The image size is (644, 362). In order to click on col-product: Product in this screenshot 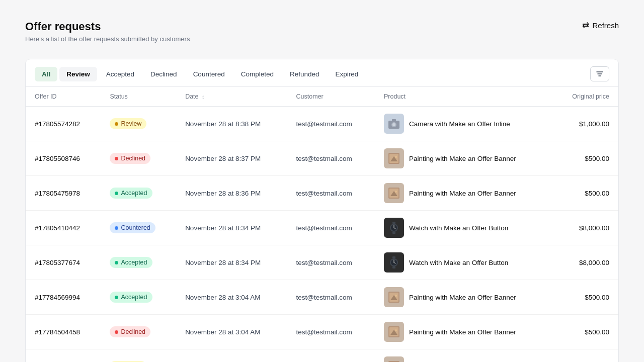, I will do `click(464, 97)`.